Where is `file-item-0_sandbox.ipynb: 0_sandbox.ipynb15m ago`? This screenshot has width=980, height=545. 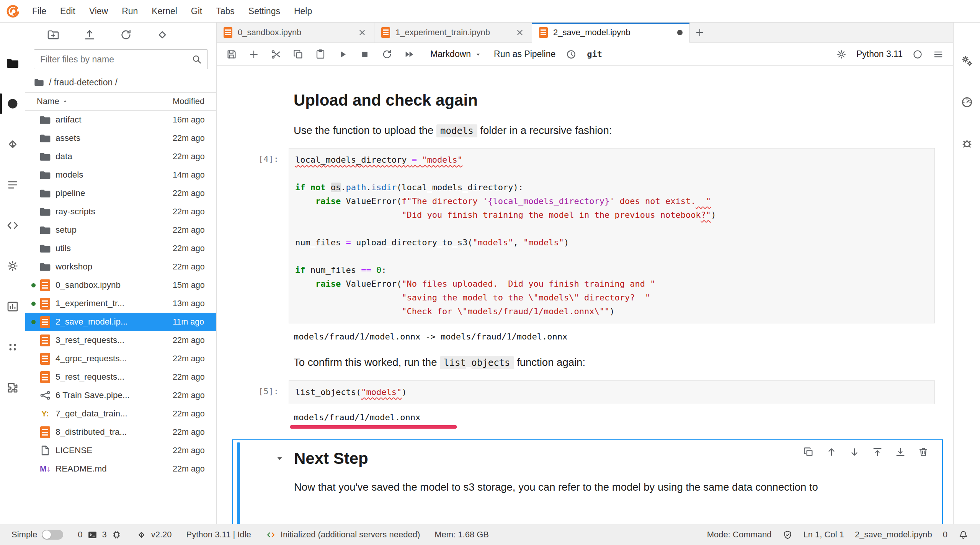 file-item-0_sandbox.ipynb: 0_sandbox.ipynb15m ago is located at coordinates (121, 285).